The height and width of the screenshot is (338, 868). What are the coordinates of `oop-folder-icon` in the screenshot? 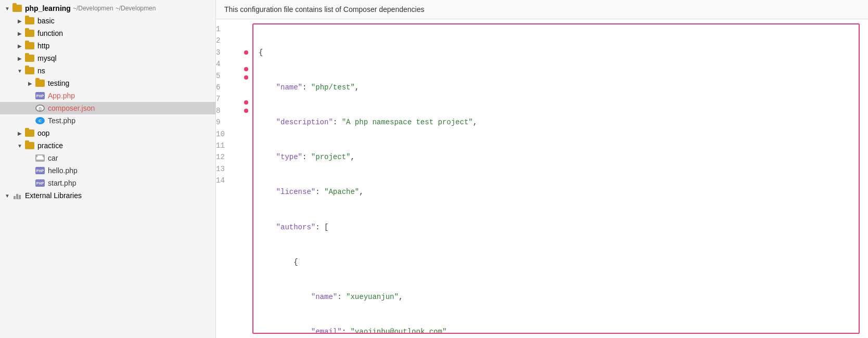 It's located at (30, 133).